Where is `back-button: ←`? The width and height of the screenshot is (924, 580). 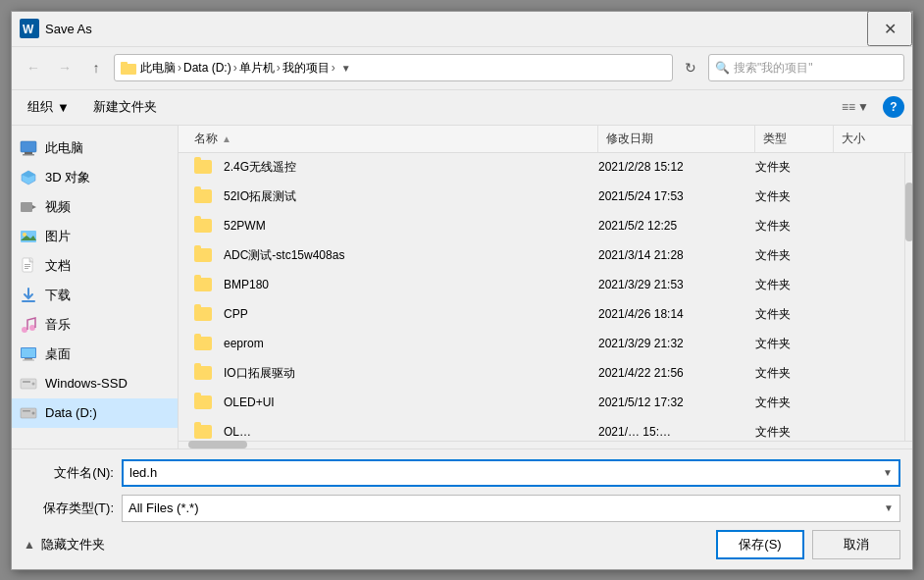 back-button: ← is located at coordinates (33, 68).